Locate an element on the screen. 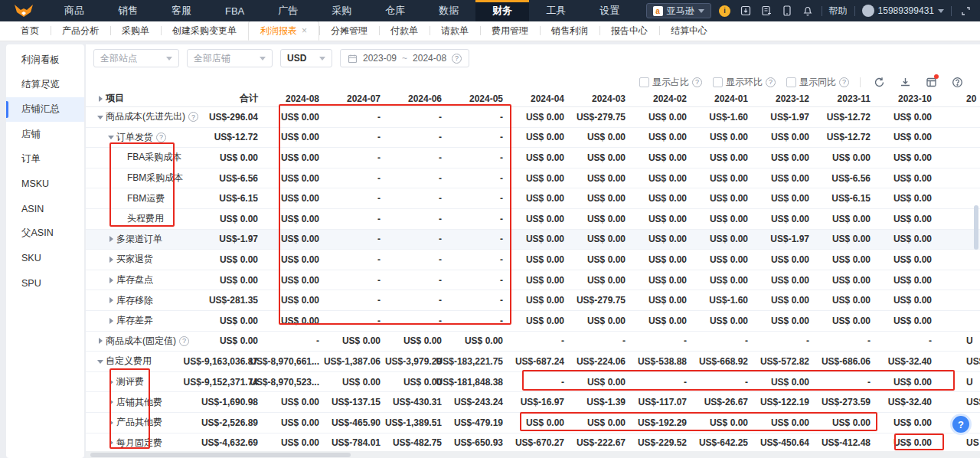 The width and height of the screenshot is (980, 458). app-logo-icon is located at coordinates (24, 11).